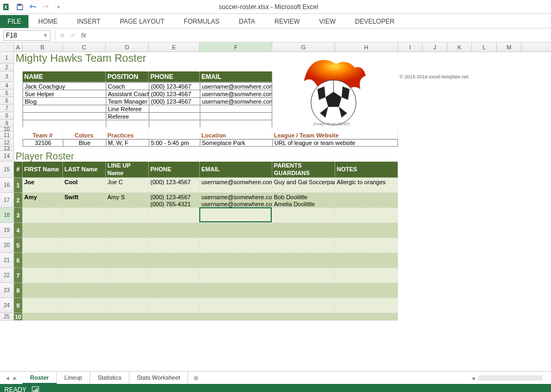 This screenshot has height=392, width=551. What do you see at coordinates (84, 185) in the screenshot?
I see `pr-last: Cool` at bounding box center [84, 185].